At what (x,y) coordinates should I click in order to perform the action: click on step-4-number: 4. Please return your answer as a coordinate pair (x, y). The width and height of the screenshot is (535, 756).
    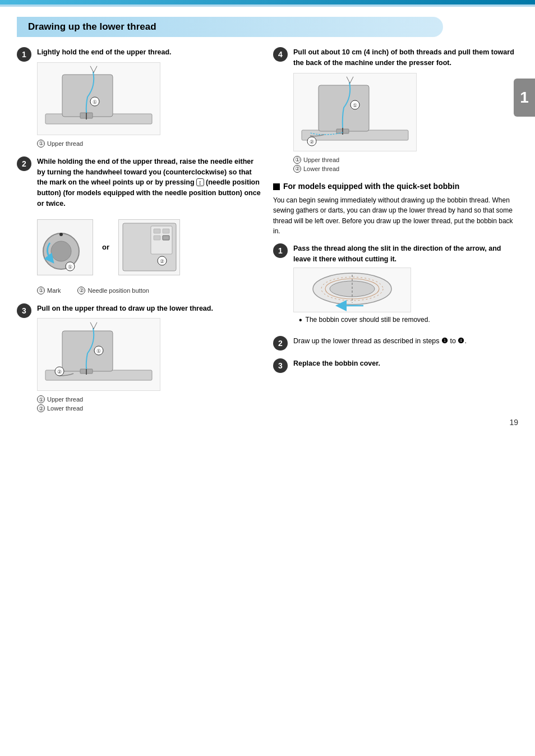
    Looking at the image, I should click on (280, 54).